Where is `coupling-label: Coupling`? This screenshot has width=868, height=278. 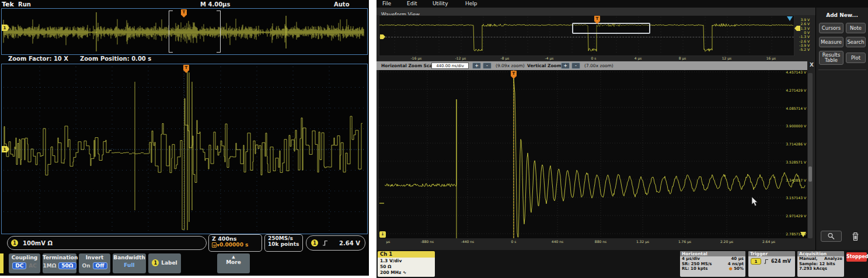 coupling-label: Coupling is located at coordinates (25, 258).